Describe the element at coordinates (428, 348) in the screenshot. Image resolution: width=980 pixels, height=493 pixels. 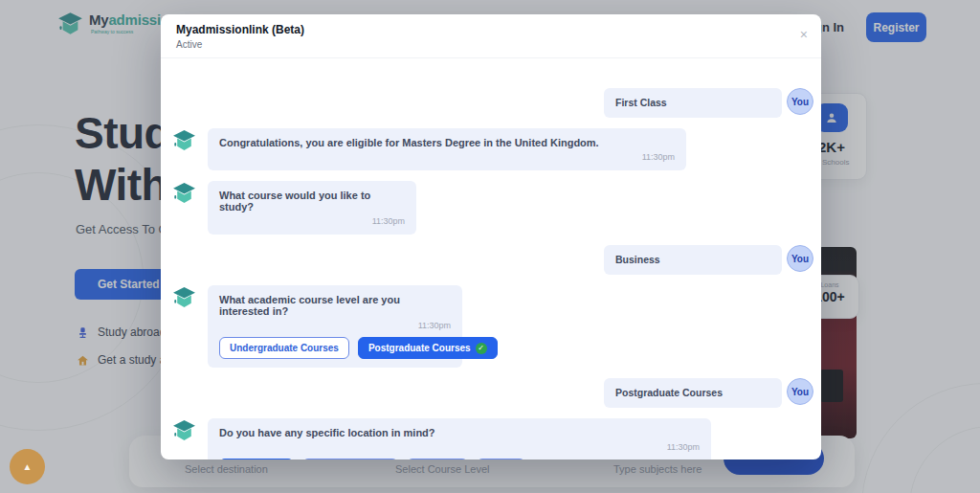
I see `option-postgraduate-courses: Postgraduate Courses ✓` at that location.